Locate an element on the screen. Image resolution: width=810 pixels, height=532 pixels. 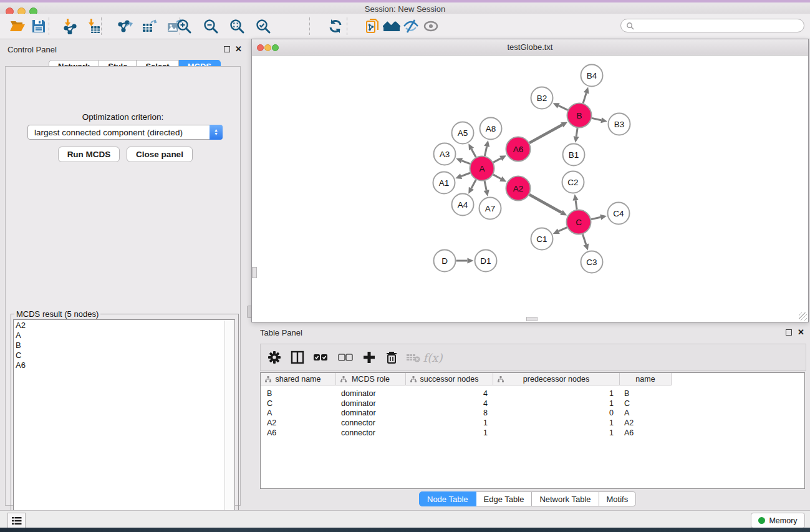
graph-node-A8: A8 is located at coordinates (491, 128).